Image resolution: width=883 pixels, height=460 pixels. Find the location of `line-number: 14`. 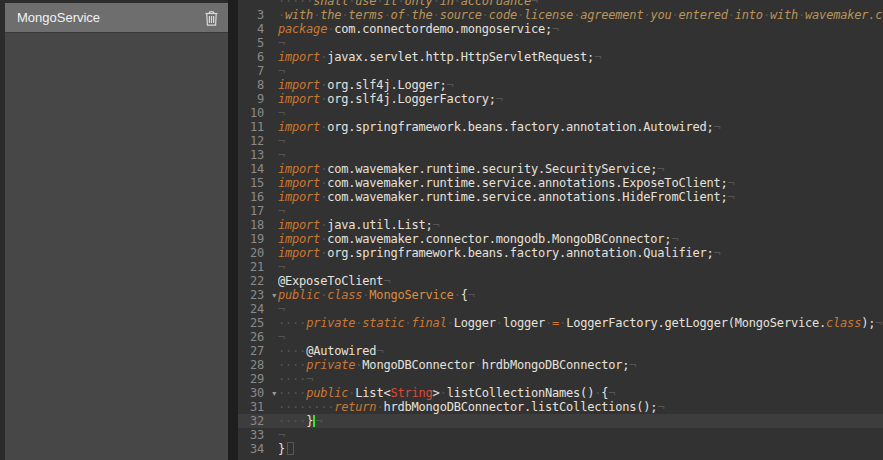

line-number: 14 is located at coordinates (258, 169).